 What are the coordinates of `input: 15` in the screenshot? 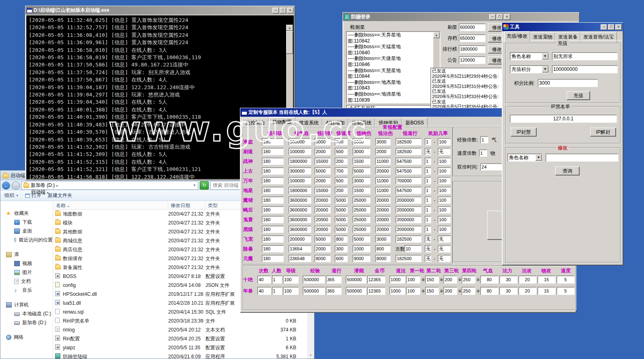 It's located at (546, 291).